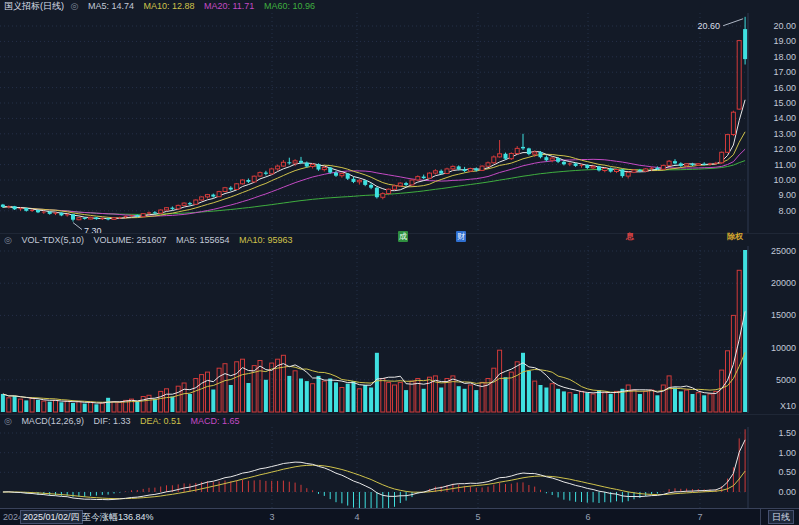  I want to click on volume-value: VOLUME: 251607, so click(130, 240).